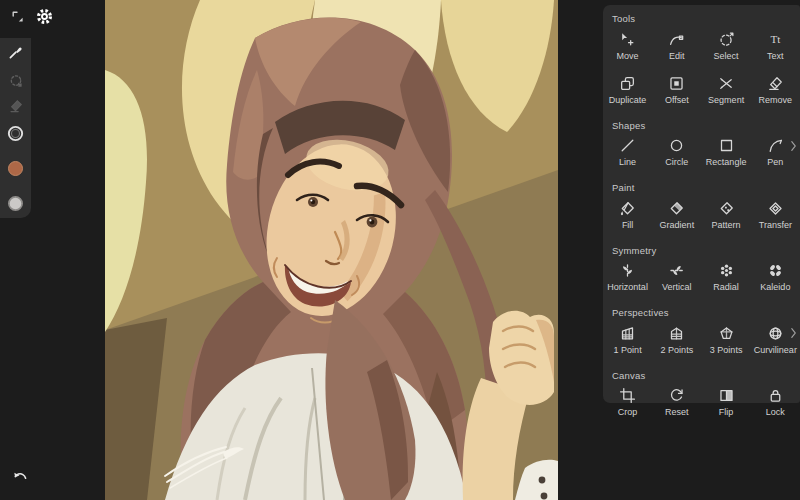 This screenshot has height=500, width=800. Describe the element at coordinates (776, 270) in the screenshot. I see `symmetry-kaleido-icon` at that location.